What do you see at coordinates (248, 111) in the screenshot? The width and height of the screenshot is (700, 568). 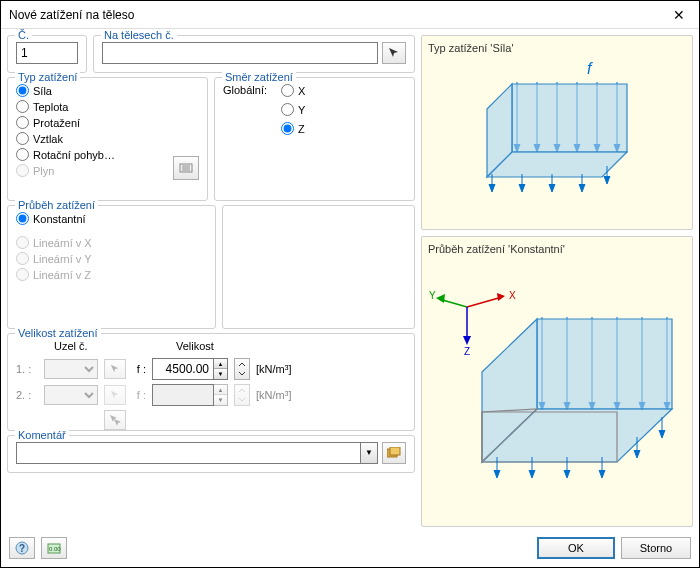 I see `label-global: Globální:` at bounding box center [248, 111].